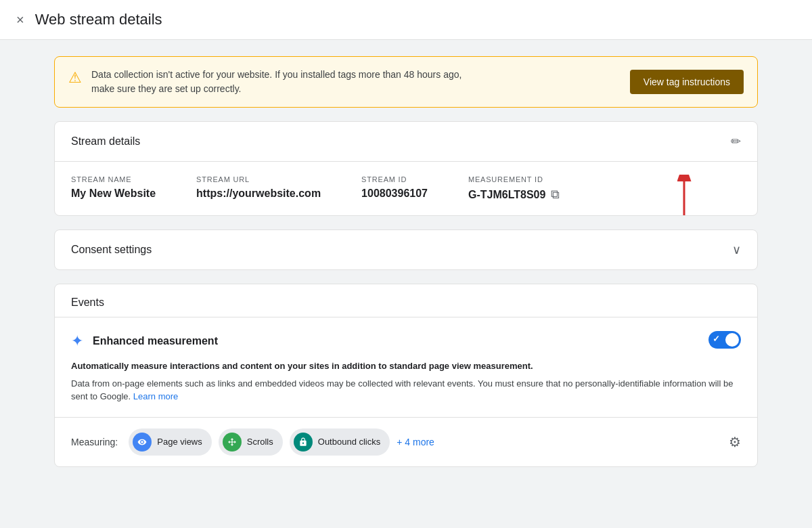 Image resolution: width=812 pixels, height=528 pixels. What do you see at coordinates (406, 82) in the screenshot?
I see `warning-banner: ⚠ Data collection isn't active for your …` at bounding box center [406, 82].